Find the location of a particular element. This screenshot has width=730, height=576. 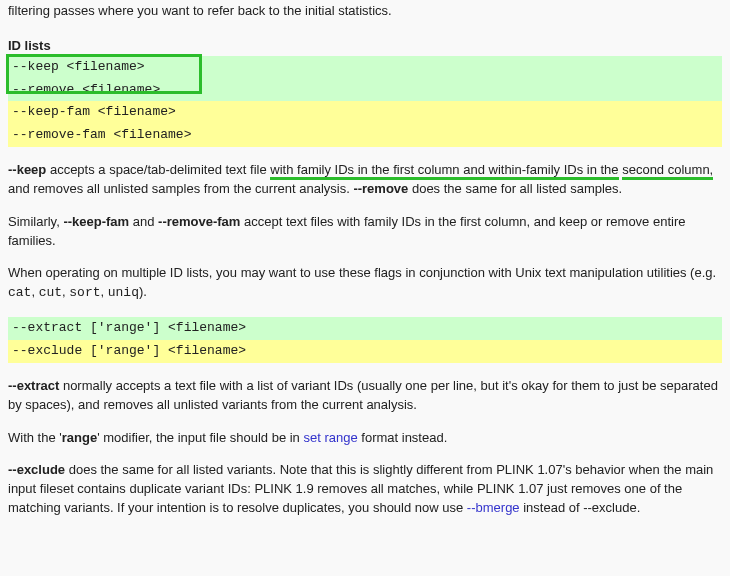

underlined-text-2: second column, is located at coordinates (668, 171).